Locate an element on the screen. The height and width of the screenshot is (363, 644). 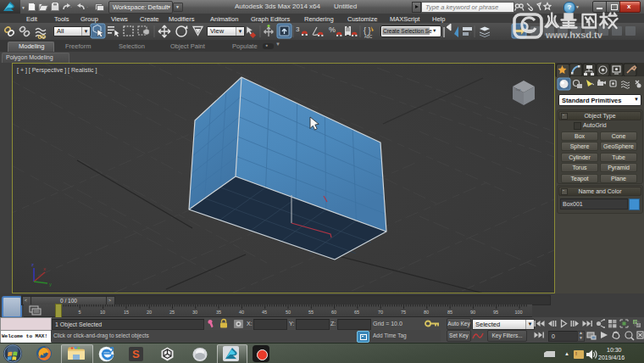
svg-text: 3 is located at coordinates (298, 29).